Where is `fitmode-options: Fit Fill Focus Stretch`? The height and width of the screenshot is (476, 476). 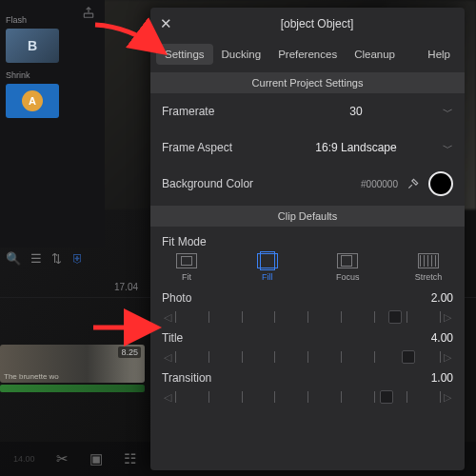
fitmode-options: Fit Fill Focus Stretch is located at coordinates (307, 268).